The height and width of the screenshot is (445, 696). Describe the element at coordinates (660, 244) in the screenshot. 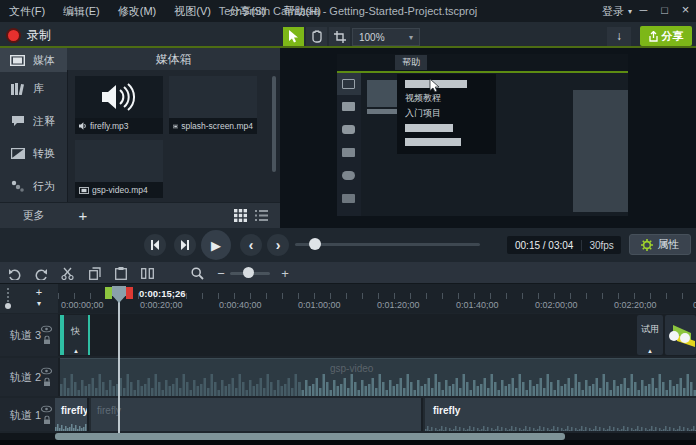

I see `properties-button: 属性` at that location.